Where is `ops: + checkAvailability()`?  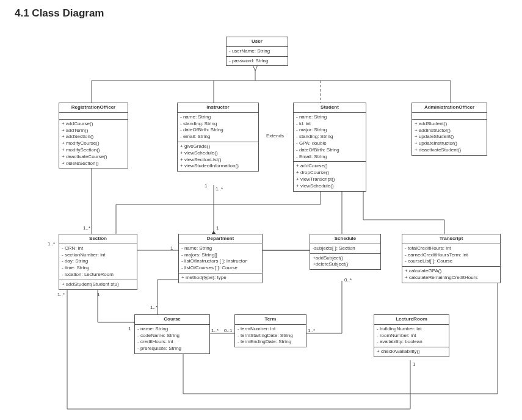
ops: + checkAvailability() is located at coordinates (411, 352).